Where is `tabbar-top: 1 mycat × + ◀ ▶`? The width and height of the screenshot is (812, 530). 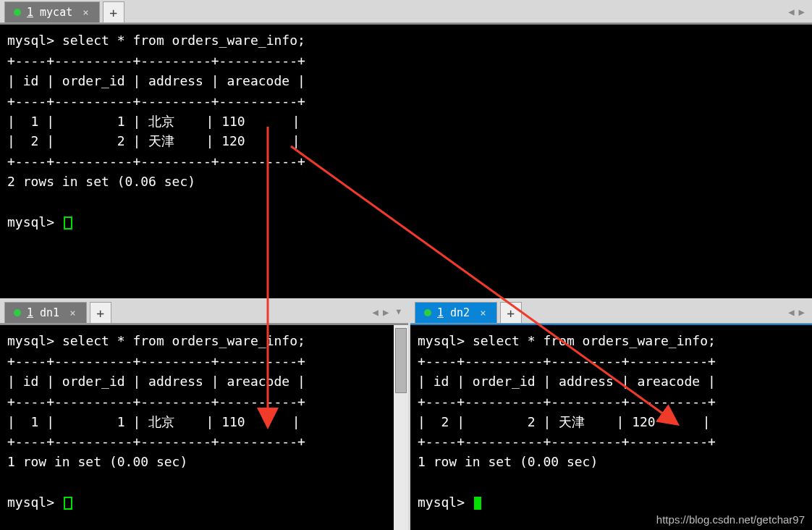
tabbar-top: 1 mycat × + ◀ ▶ is located at coordinates (406, 12).